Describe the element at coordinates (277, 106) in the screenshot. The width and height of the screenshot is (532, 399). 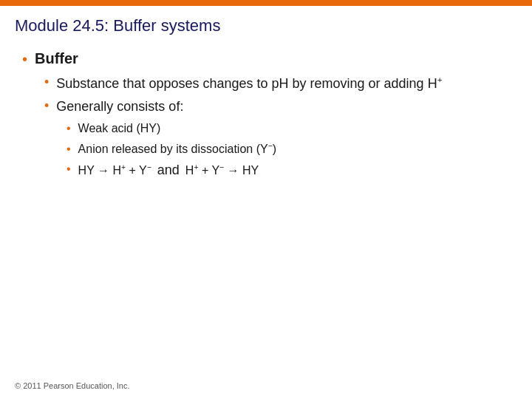
I see `bullet-l2-generally: • Generally consists of:` at that location.